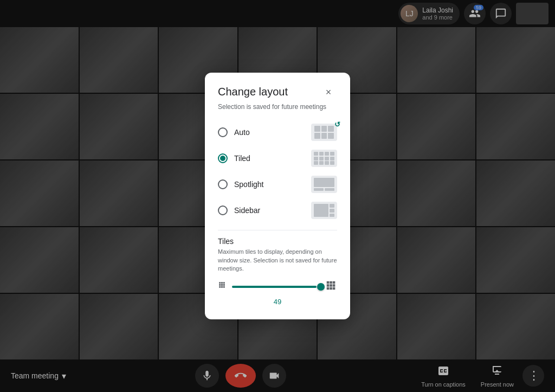 The height and width of the screenshot is (392, 555). What do you see at coordinates (276, 287) in the screenshot?
I see `slider-track` at bounding box center [276, 287].